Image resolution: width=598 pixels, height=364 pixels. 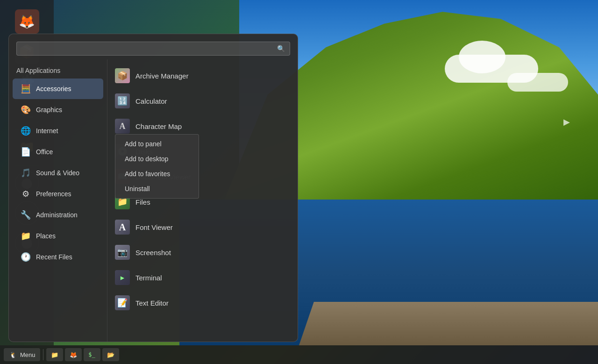 I want to click on category-places: 📁 Places, so click(x=58, y=236).